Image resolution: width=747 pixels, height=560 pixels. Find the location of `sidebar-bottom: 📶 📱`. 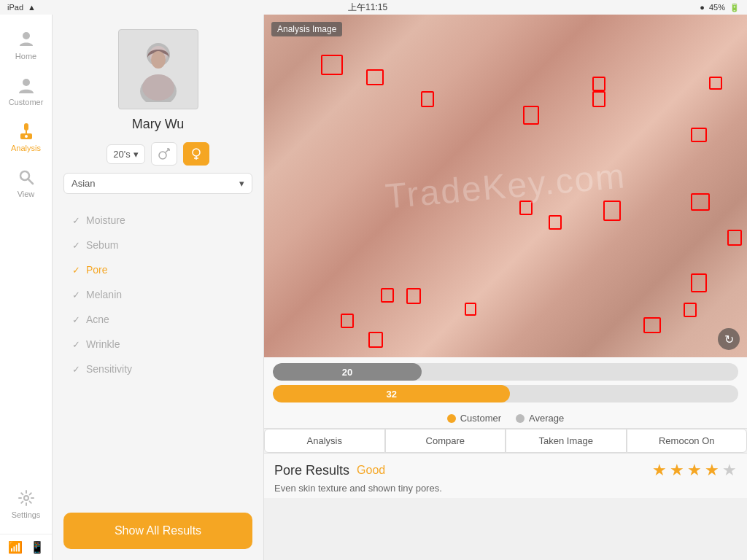

sidebar-bottom: 📶 📱 is located at coordinates (26, 547).